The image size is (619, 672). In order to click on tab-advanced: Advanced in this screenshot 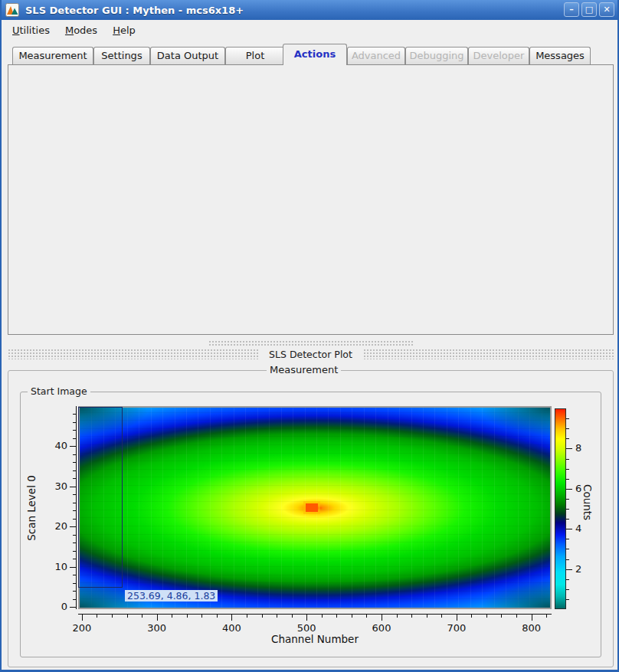, I will do `click(376, 56)`.